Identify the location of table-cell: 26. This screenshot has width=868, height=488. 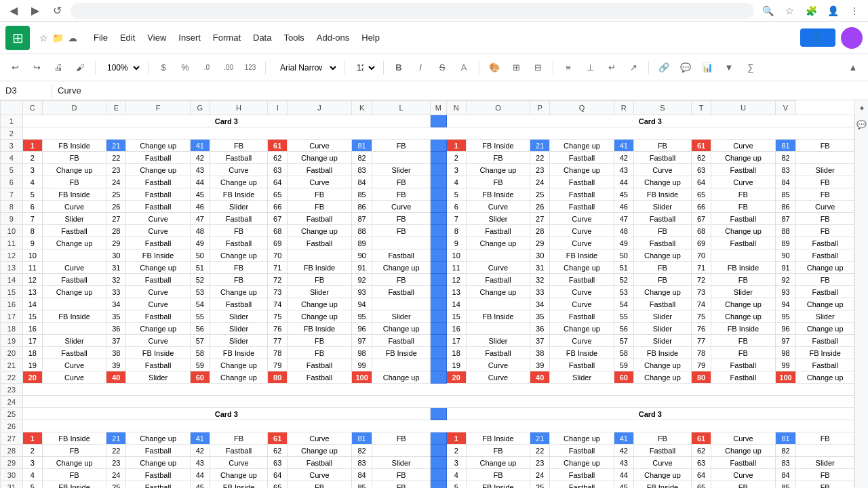
(117, 207).